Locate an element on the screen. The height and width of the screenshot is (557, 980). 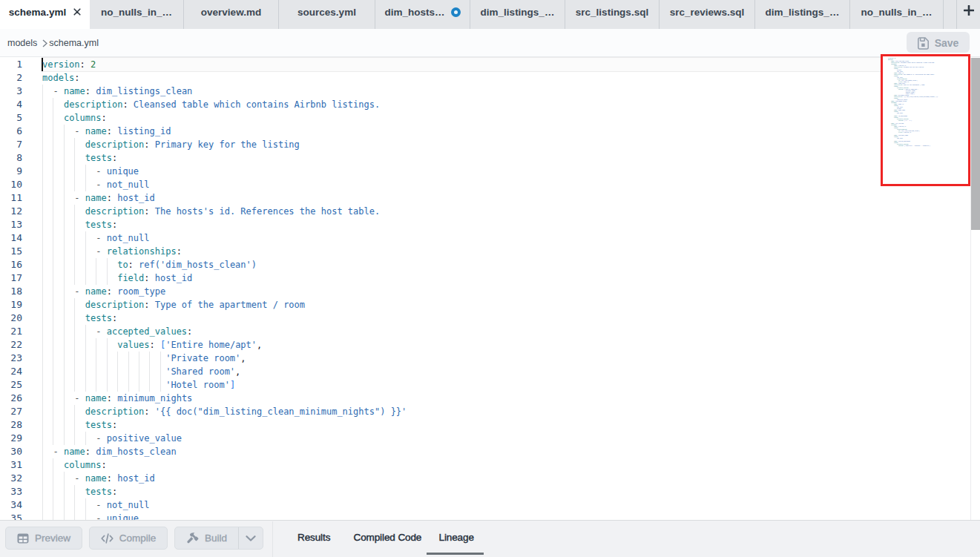
line-number: 20 is located at coordinates (11, 318).